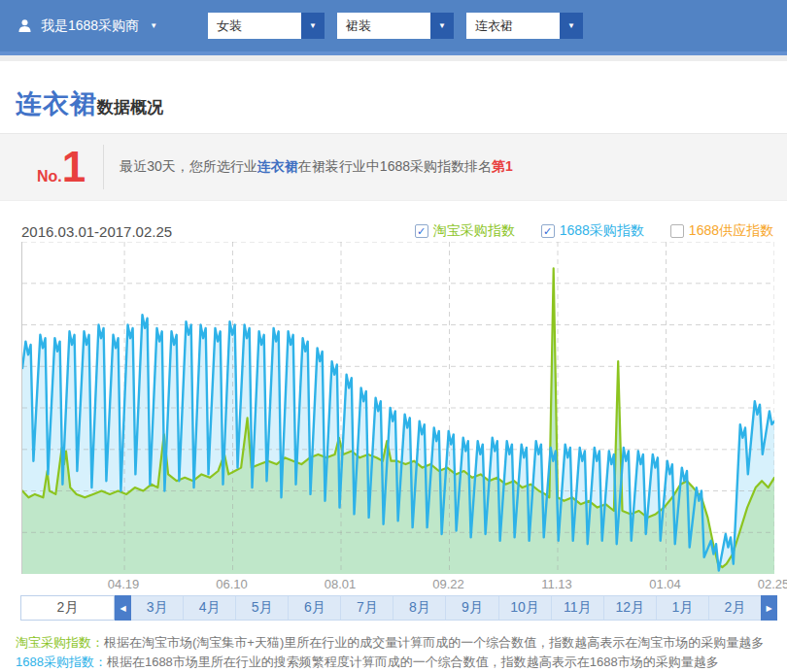  I want to click on x-tick-label: 09.22, so click(449, 585).